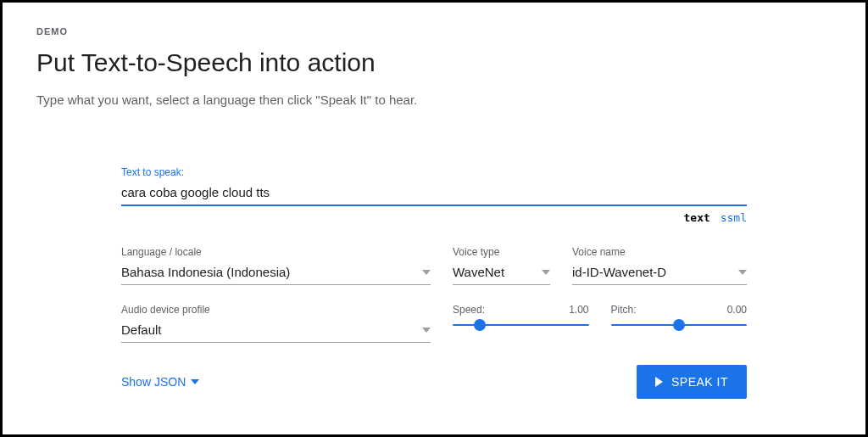  I want to click on audio-profile-label: Audio device profile, so click(276, 310).